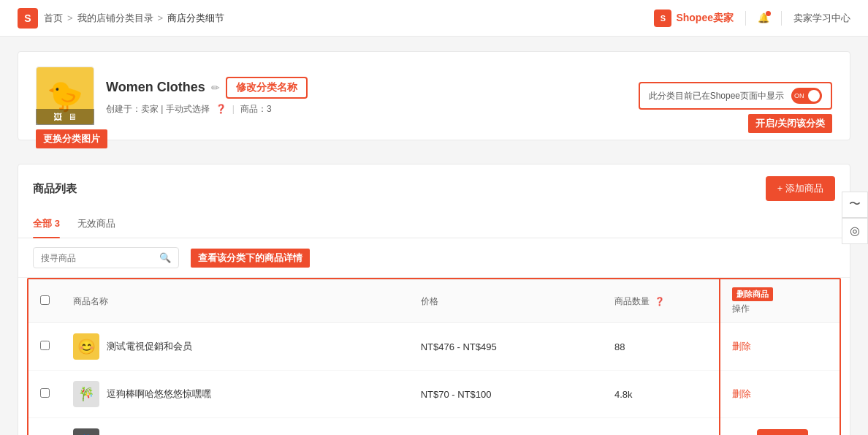  Describe the element at coordinates (235, 301) in the screenshot. I see `th-product-name: 商品名称` at that location.